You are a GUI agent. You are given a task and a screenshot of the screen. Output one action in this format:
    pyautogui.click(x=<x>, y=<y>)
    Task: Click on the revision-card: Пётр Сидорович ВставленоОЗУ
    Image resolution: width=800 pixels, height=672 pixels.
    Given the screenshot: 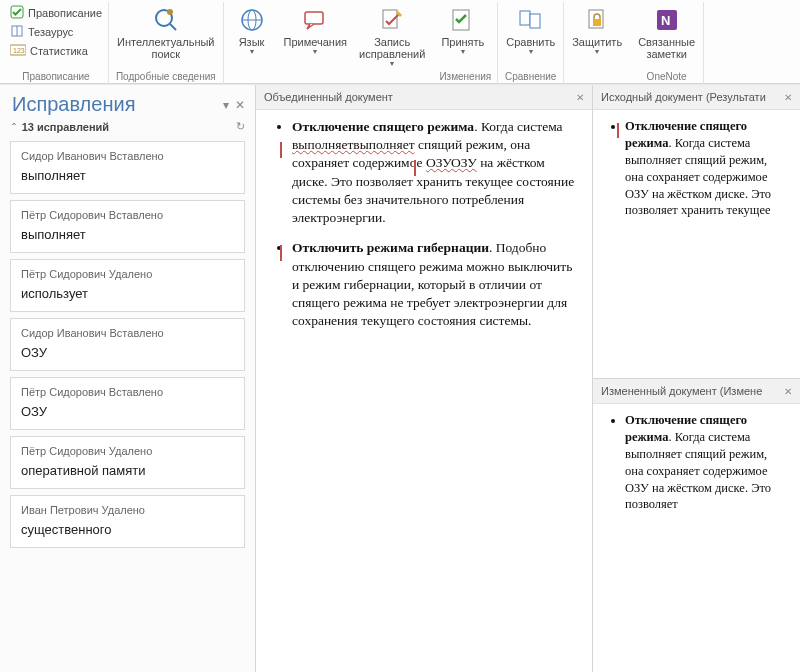 What is the action you would take?
    pyautogui.click(x=128, y=404)
    